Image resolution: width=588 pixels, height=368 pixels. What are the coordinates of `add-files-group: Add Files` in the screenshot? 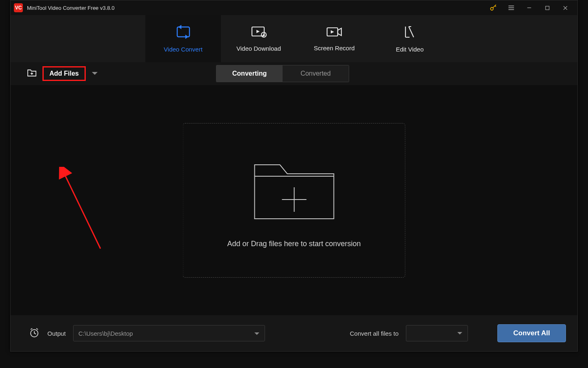 It's located at (62, 74).